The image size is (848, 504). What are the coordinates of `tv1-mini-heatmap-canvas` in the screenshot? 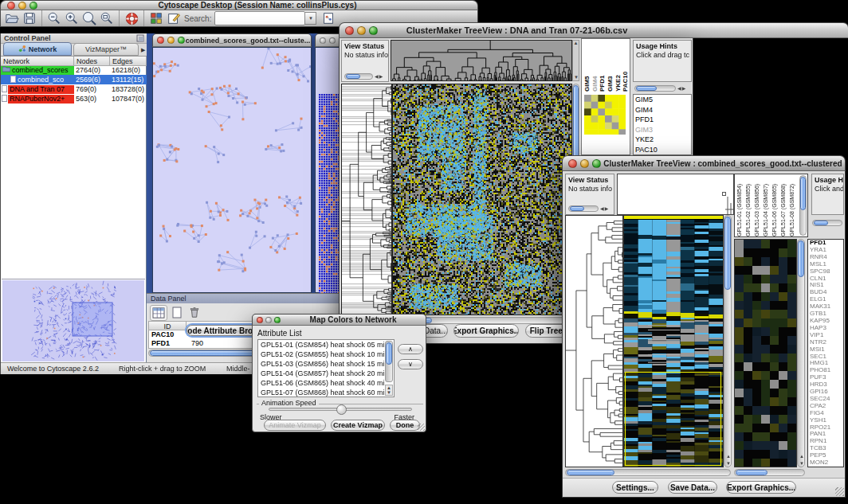 It's located at (605, 115).